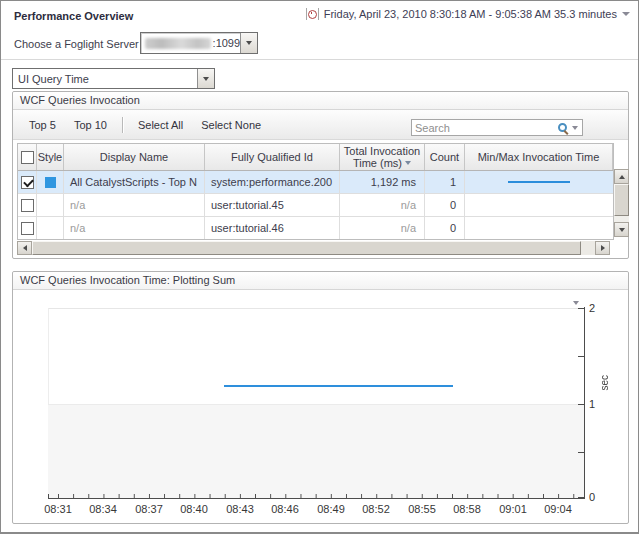 This screenshot has height=534, width=639. Describe the element at coordinates (178, 44) in the screenshot. I see `server-name-redacted` at that location.